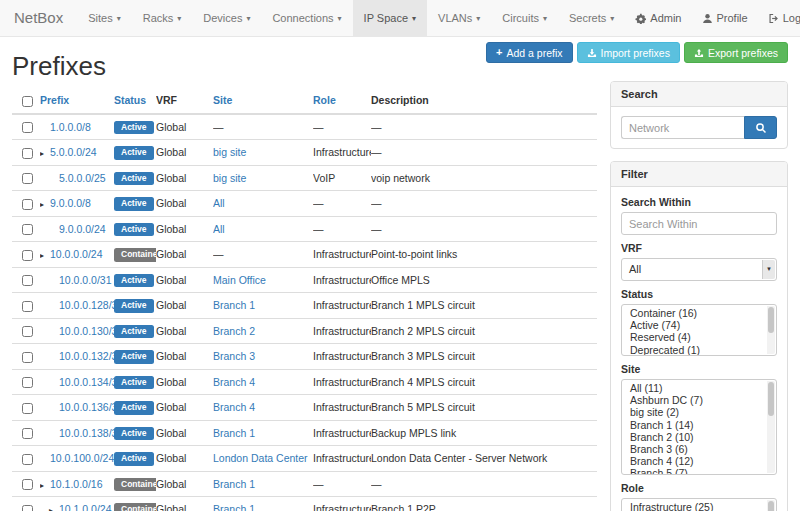  Describe the element at coordinates (86, 407) in the screenshot. I see `prefix-link: 10.0.0.136/31` at that location.